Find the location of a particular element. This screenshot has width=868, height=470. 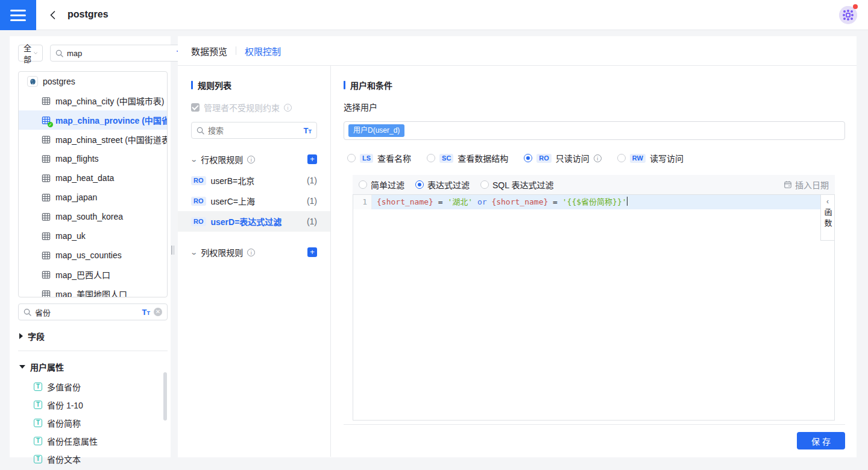

accent-bar is located at coordinates (192, 85).